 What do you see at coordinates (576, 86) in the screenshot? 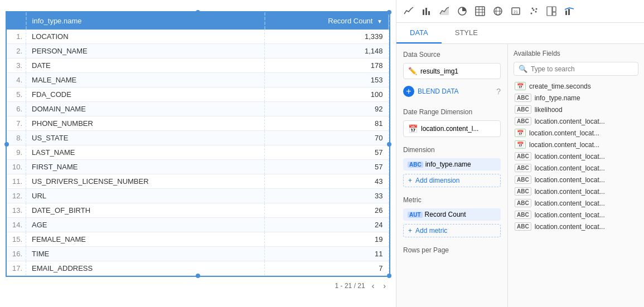
I see `field-item: 📅 create_time.seconds` at bounding box center [576, 86].